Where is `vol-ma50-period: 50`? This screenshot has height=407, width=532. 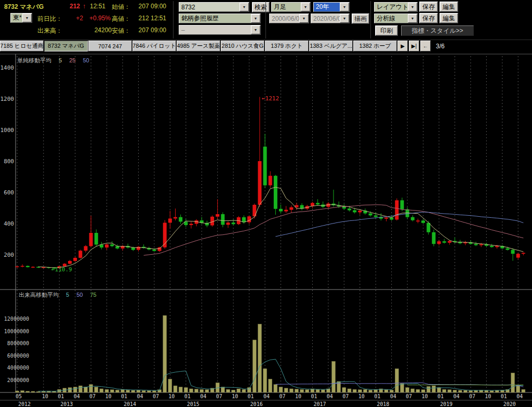 vol-ma50-period: 50 is located at coordinates (79, 295).